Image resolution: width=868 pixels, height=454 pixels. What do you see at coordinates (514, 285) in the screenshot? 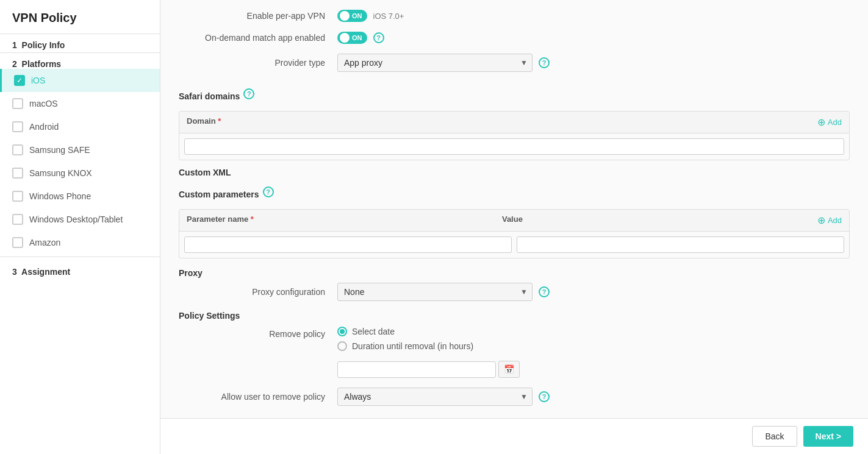
I see `proxy-section: Proxy Proxy configuration None Manual Au…` at bounding box center [514, 285].